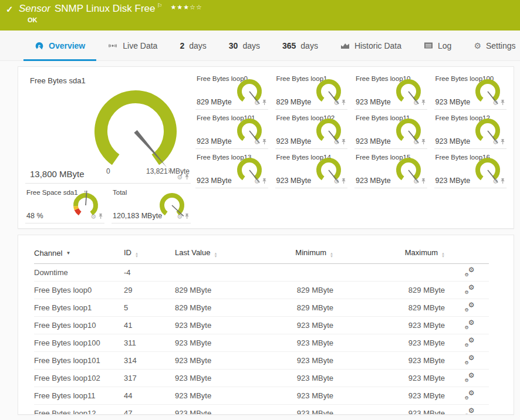 This screenshot has width=520, height=420. Describe the element at coordinates (60, 46) in the screenshot. I see `tab-overview: Overview` at that location.